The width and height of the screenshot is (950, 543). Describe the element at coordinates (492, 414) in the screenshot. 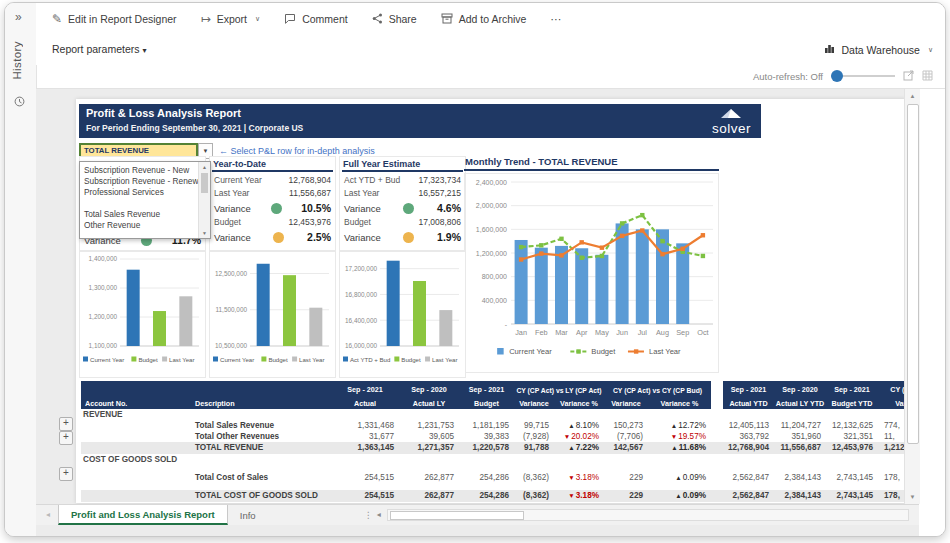

I see `table-section-row: REVENUE` at that location.